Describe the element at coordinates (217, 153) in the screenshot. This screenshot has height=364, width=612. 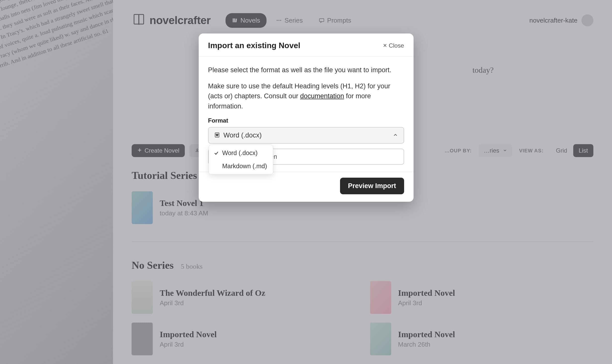
I see `check-icon` at that location.